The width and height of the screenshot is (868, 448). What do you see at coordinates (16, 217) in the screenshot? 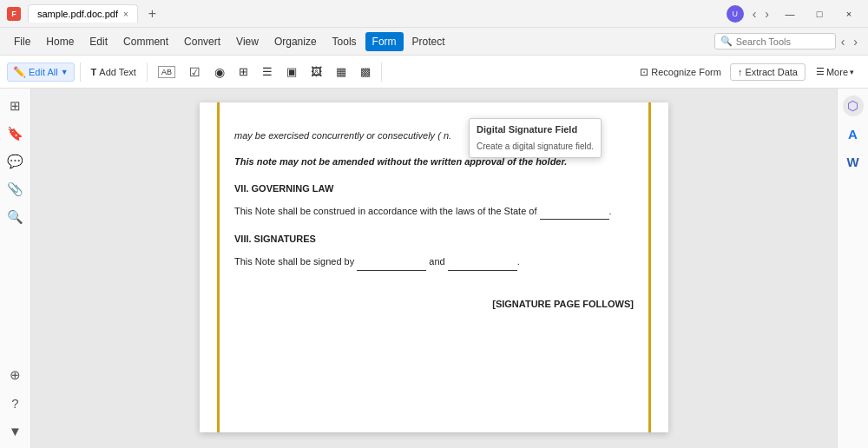
I see `sidebar-search-button: 🔍` at bounding box center [16, 217].